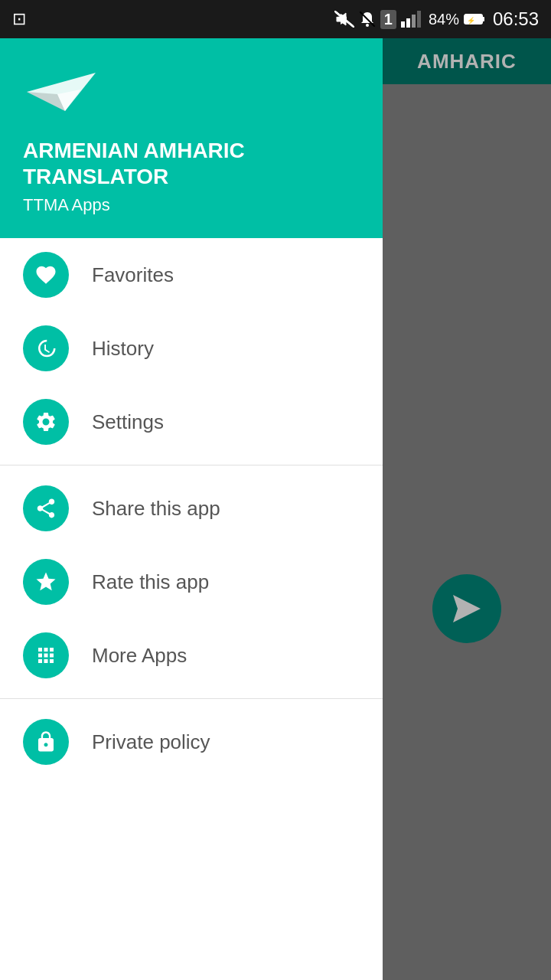  Describe the element at coordinates (46, 508) in the screenshot. I see `share-icon-circle` at that location.